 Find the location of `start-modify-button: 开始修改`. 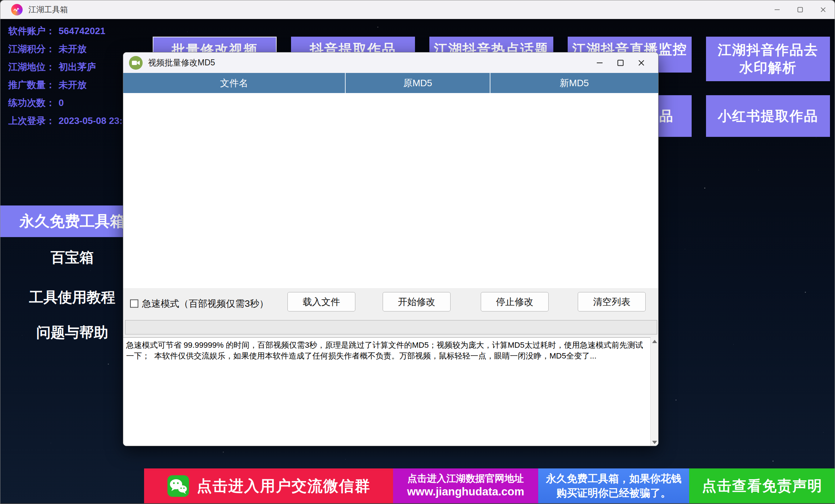

start-modify-button: 开始修改 is located at coordinates (417, 302).